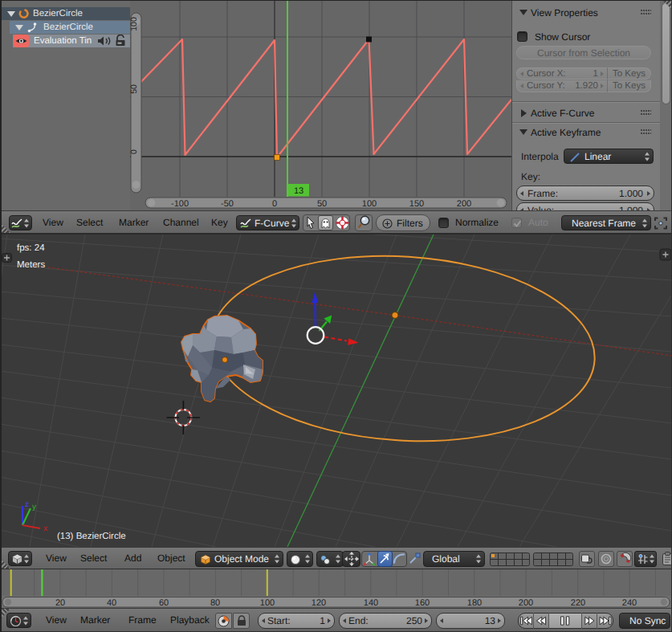 Image resolution: width=672 pixels, height=632 pixels. What do you see at coordinates (578, 603) in the screenshot?
I see `svg-text: 220` at bounding box center [578, 603].